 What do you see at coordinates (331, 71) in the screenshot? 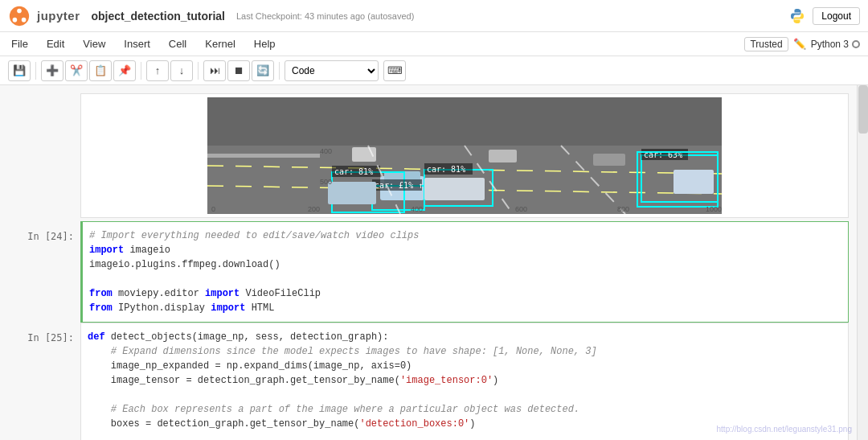
I see `cell-type-dropdown: Code Markdown Raw NBConvert` at bounding box center [331, 71].